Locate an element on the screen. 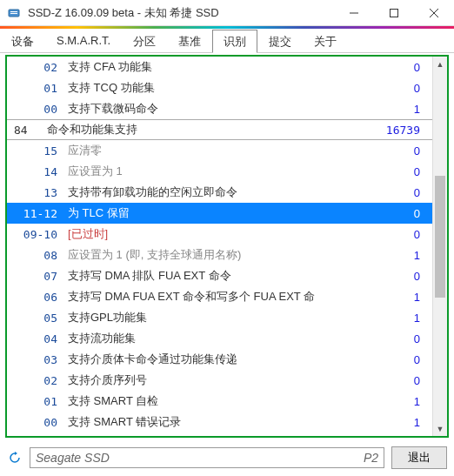 The width and height of the screenshot is (454, 476). row-code: 14 is located at coordinates (40, 172).